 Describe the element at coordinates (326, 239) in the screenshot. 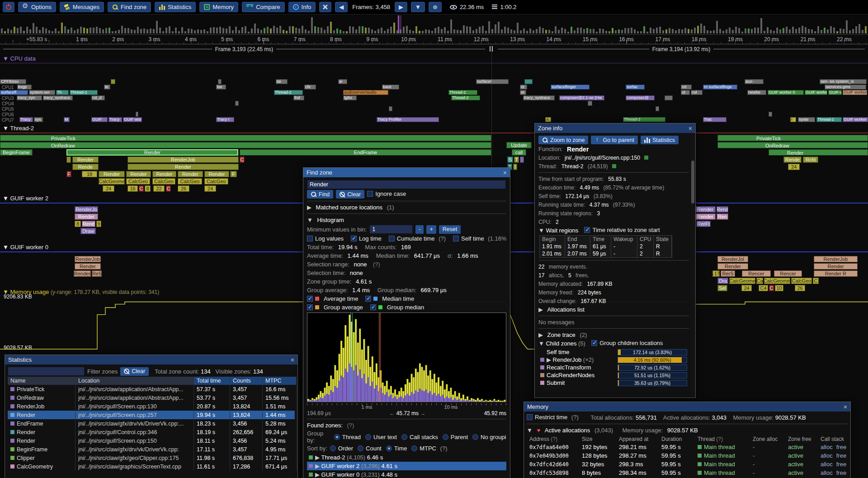

I see `checkbox-log-values: Log values` at that location.